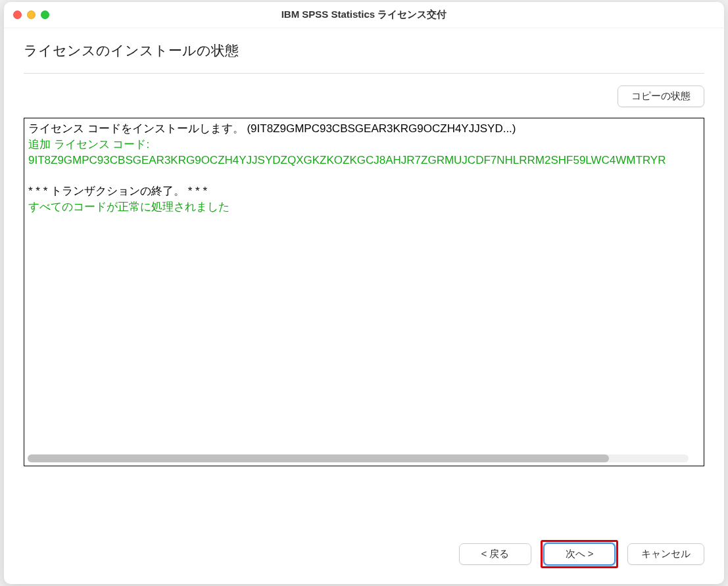 Image resolution: width=728 pixels, height=586 pixels. What do you see at coordinates (364, 96) in the screenshot?
I see `copy-button-row: コピーの状態` at bounding box center [364, 96].